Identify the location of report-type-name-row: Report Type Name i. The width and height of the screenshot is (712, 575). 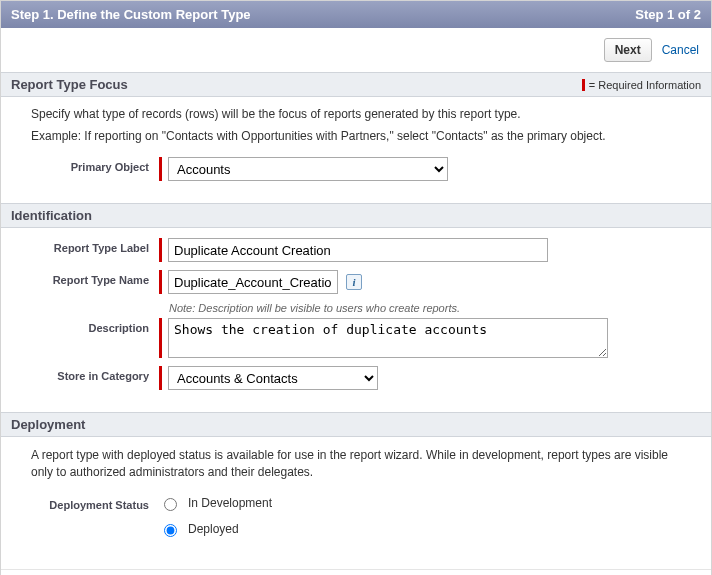
(356, 282).